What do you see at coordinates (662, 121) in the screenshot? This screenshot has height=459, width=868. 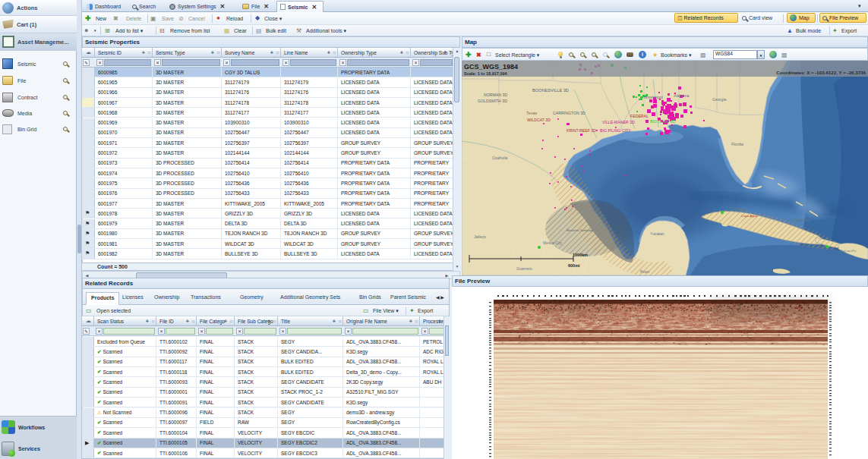 I see `svg-text: BIG GOLD 3D` at bounding box center [662, 121].